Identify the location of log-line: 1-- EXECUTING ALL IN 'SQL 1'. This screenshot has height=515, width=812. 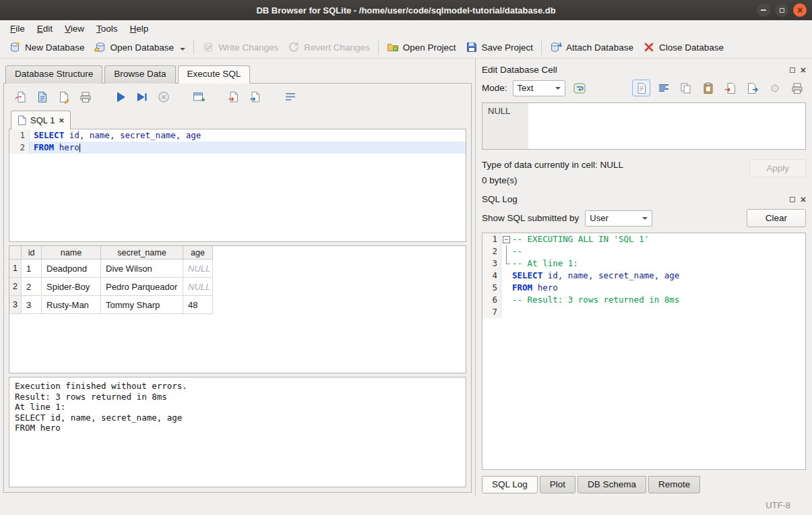
(644, 239).